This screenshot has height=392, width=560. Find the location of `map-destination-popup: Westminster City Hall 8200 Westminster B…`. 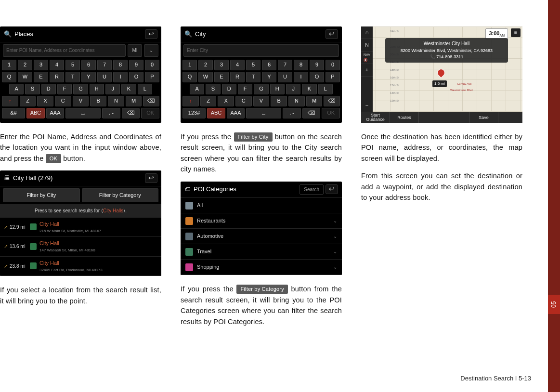

map-destination-popup: Westminster City Hall 8200 Westminster B… is located at coordinates (447, 50).